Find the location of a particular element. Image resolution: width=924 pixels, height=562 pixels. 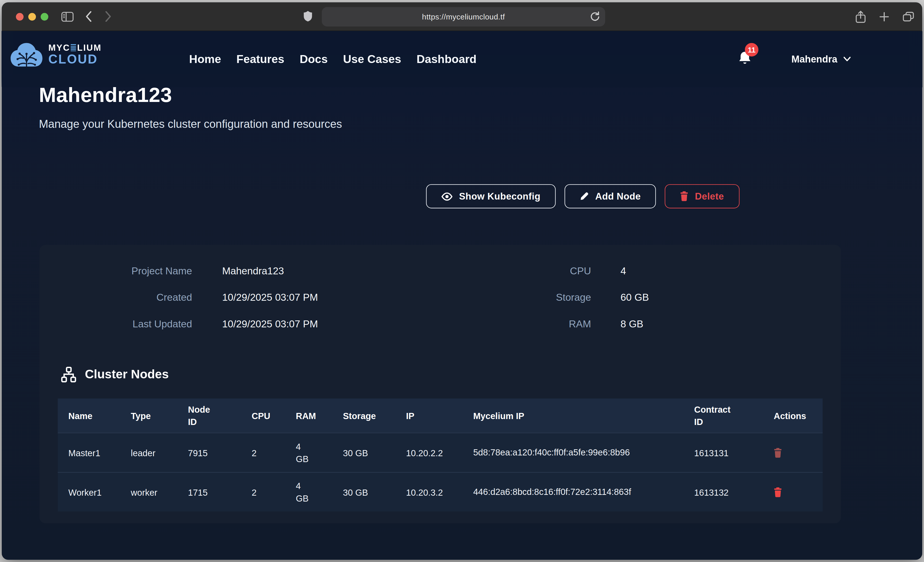

share-icon is located at coordinates (860, 16).